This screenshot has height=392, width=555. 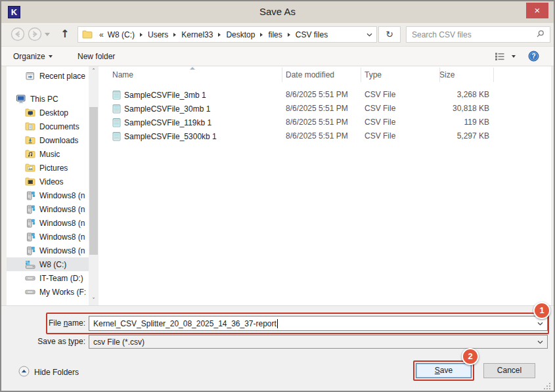 What do you see at coordinates (227, 34) in the screenshot?
I see `address-bar: « W8 (C:)UsersKernel33DesktopfilesCSV fi…` at bounding box center [227, 34].